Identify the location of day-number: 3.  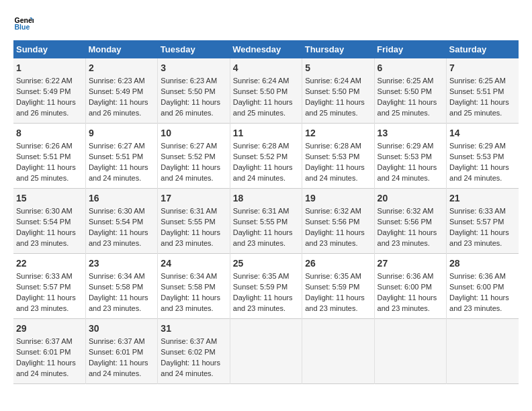
(193, 68).